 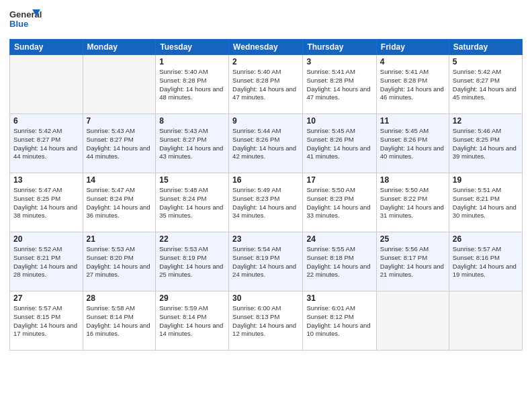 I want to click on day-info: Sunrise: 5:46 AM Sunset: 8:25 PM Dayligh…, so click(x=486, y=144).